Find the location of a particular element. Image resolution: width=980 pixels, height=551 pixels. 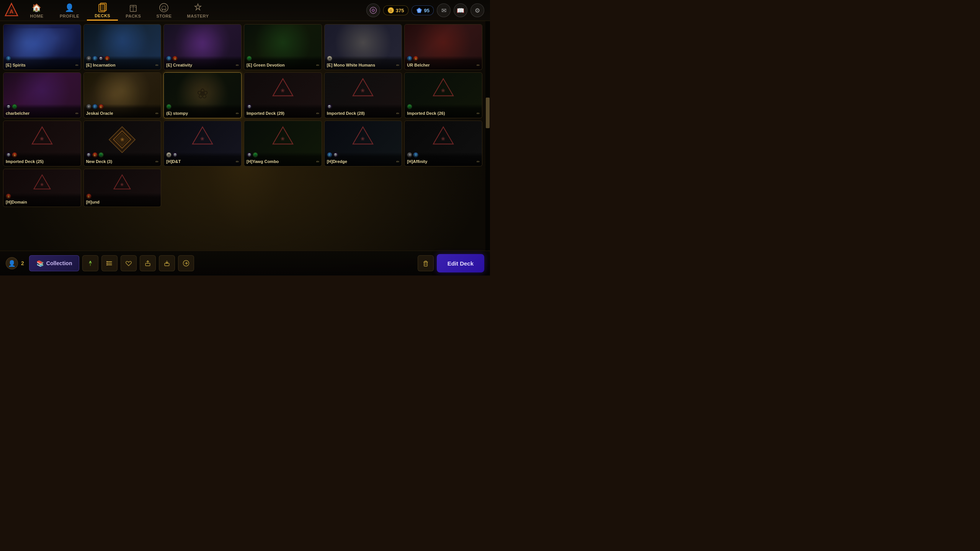

deck-card-green-dev: 🌲 [E] Green Devotion ✏ is located at coordinates (283, 47).